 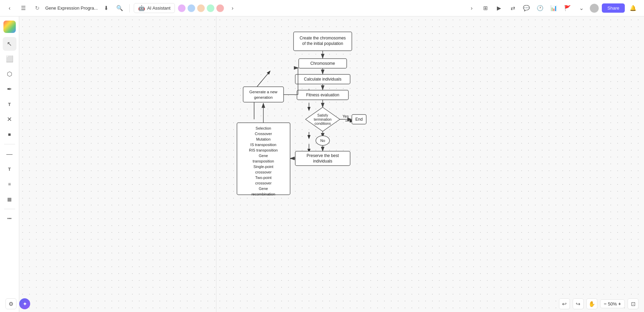 I want to click on svg-text: RIS transposition, so click(x=263, y=150).